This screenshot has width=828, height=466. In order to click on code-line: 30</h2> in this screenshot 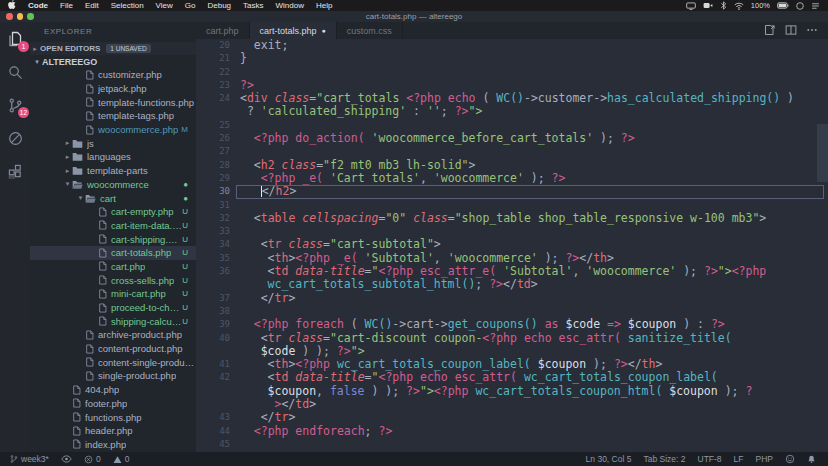, I will do `click(512, 192)`.